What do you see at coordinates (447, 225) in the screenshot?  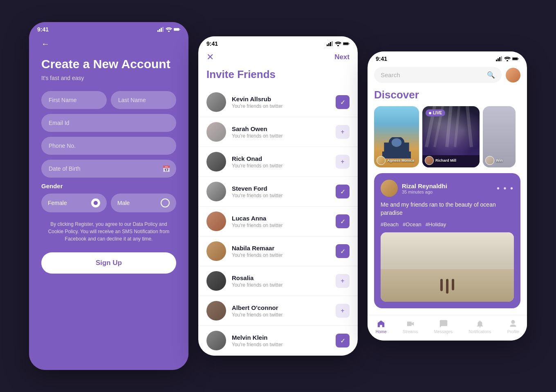 I see `post-tags: #Beach #Ocean #Holiday` at bounding box center [447, 225].